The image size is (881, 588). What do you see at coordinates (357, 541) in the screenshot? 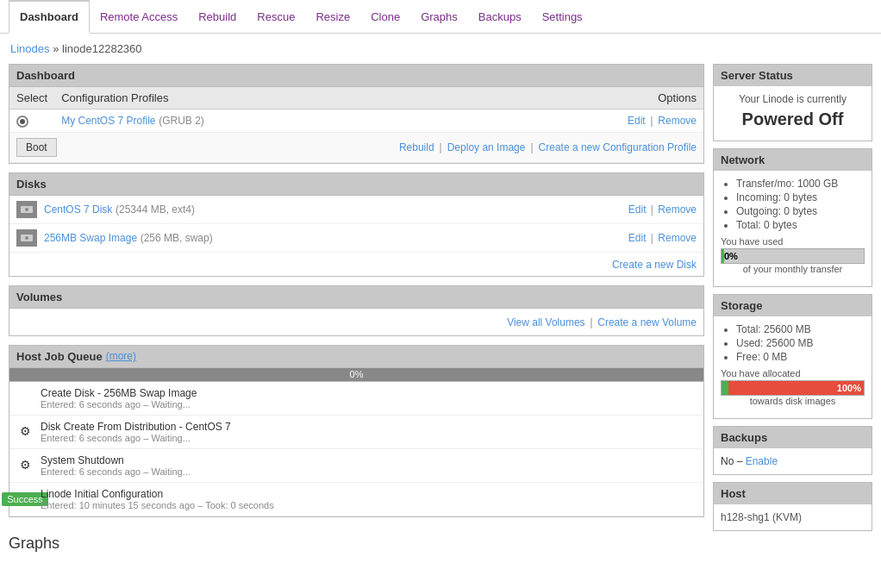
I see `graphs-title: Graphs` at bounding box center [357, 541].